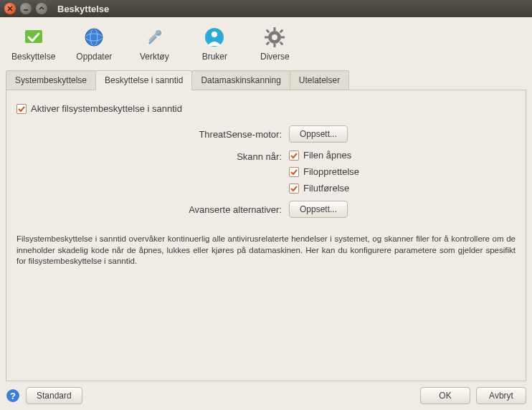  Describe the element at coordinates (294, 172) in the screenshot. I see `scan-on-create-checkbox` at that location.